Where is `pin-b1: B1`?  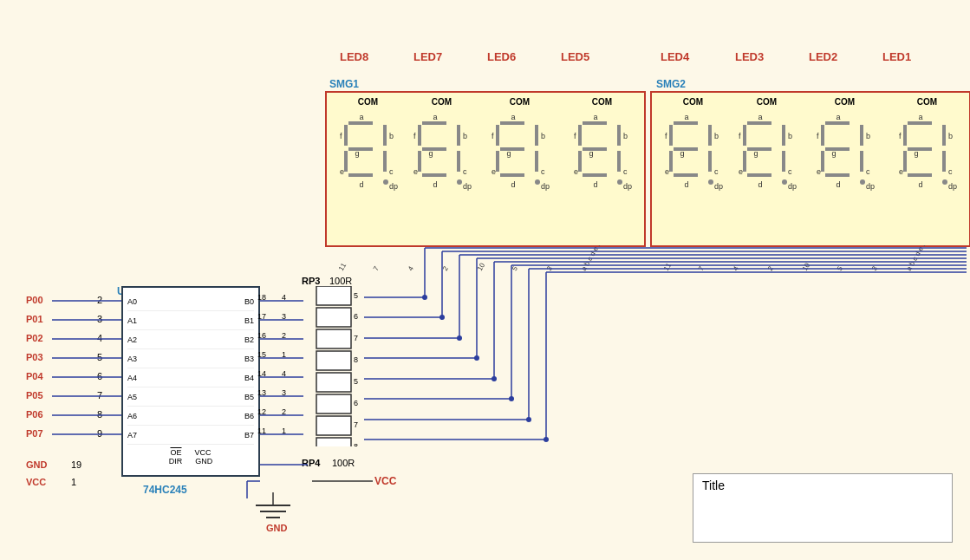 pin-b1: B1 is located at coordinates (250, 321).